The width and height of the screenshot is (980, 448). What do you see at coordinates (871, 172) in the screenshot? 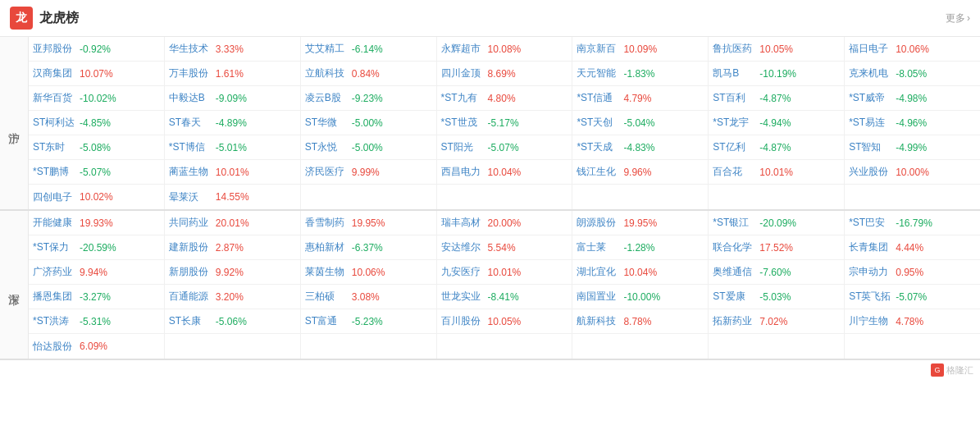
I see `stock-name: 兴业股份` at bounding box center [871, 172].